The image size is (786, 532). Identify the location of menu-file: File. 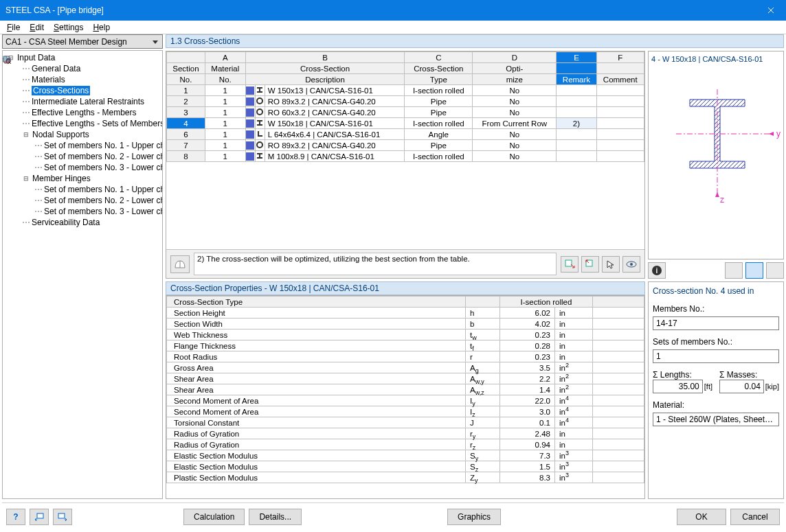
(14, 27).